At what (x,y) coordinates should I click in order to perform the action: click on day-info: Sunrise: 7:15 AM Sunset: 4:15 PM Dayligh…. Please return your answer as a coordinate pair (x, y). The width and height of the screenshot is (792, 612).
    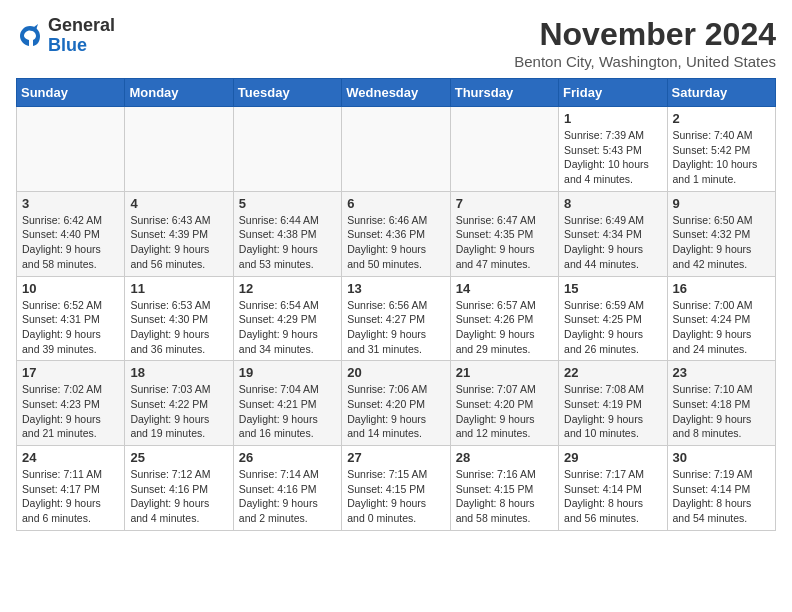
    Looking at the image, I should click on (396, 496).